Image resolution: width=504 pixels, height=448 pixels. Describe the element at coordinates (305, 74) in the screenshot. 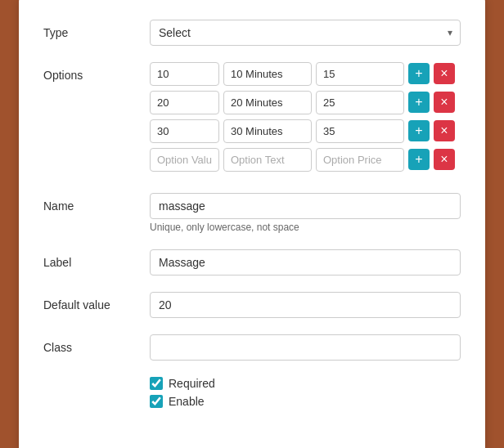

I see `option-row-1: + ×` at that location.